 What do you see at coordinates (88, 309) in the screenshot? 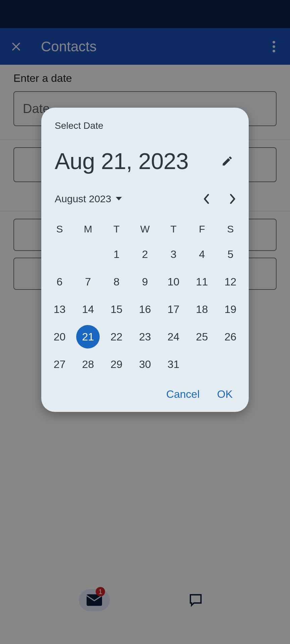
I see `calendar-day: 14` at bounding box center [88, 309].